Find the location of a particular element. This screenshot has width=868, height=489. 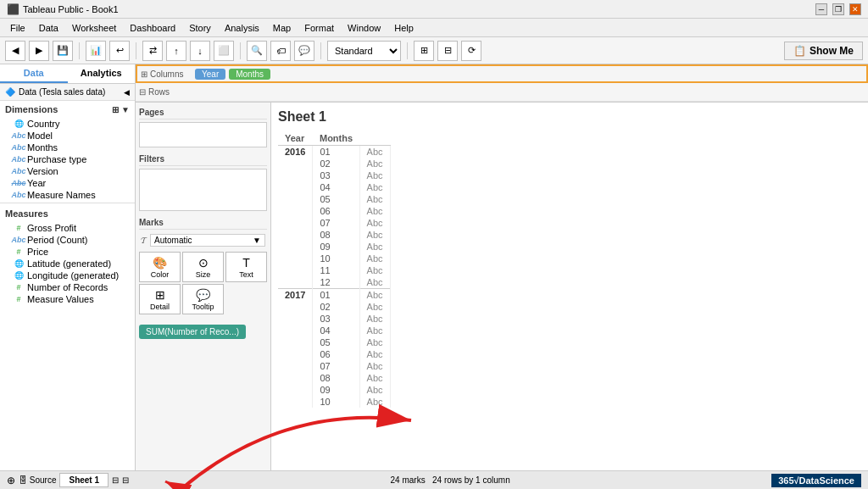

brand-badge: 365√DataScience is located at coordinates (816, 481).